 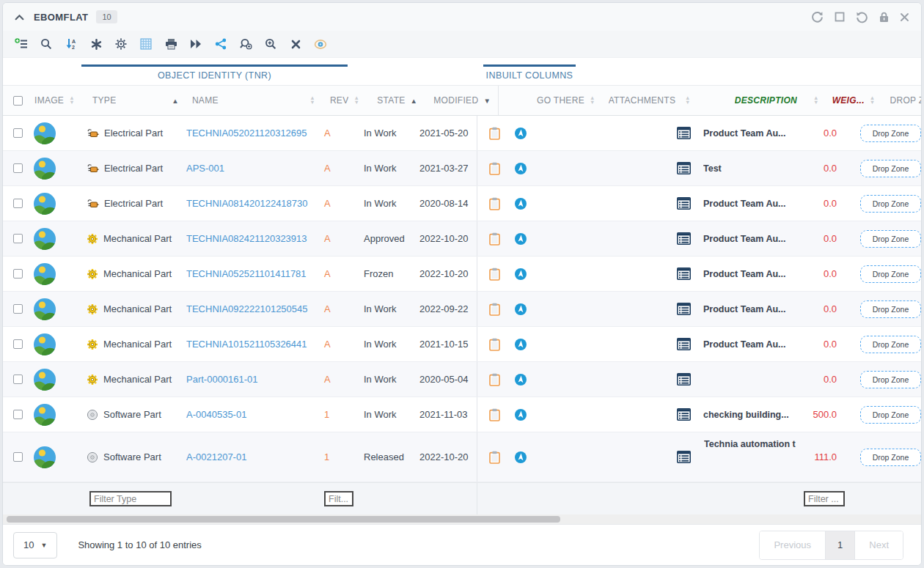 I want to click on table-view-icon, so click(x=146, y=44).